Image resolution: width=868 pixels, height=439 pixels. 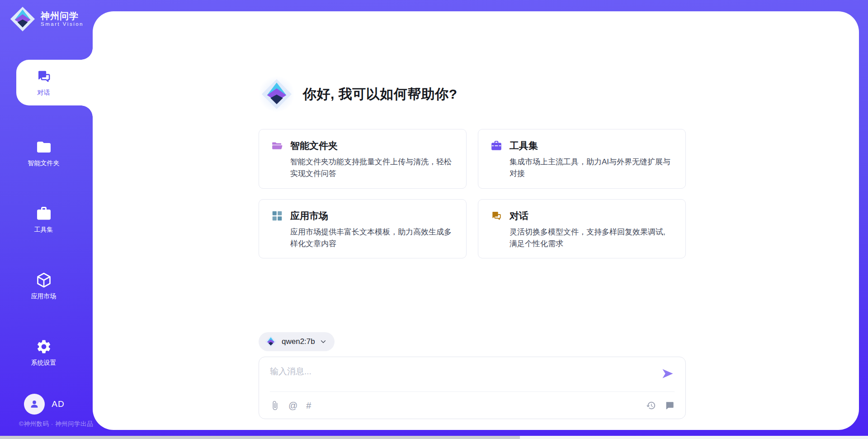 What do you see at coordinates (472, 388) in the screenshot?
I see `message-composer: @ #` at bounding box center [472, 388].